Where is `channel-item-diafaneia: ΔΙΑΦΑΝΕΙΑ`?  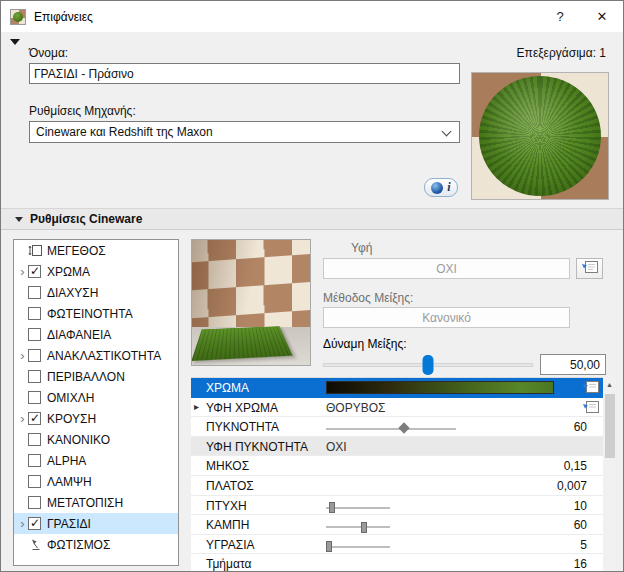
channel-item-diafaneia: ΔΙΑΦΑΝΕΙΑ is located at coordinates (96, 334).